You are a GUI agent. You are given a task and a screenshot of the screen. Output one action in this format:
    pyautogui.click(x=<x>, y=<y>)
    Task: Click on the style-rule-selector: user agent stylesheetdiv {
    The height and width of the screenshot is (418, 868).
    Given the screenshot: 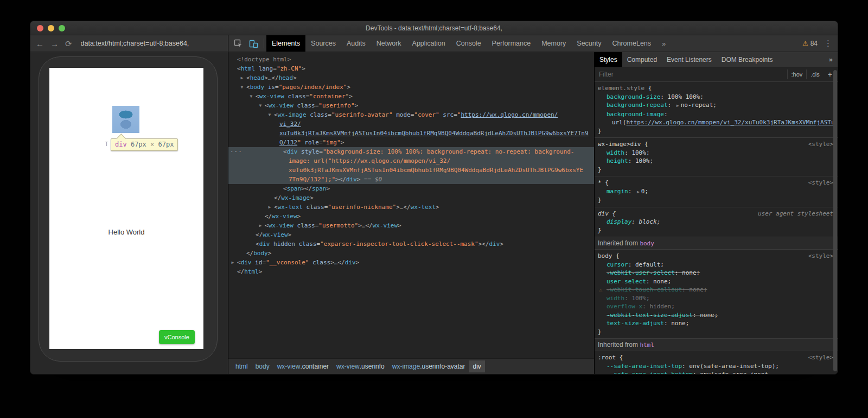 What is the action you would take?
    pyautogui.click(x=717, y=214)
    